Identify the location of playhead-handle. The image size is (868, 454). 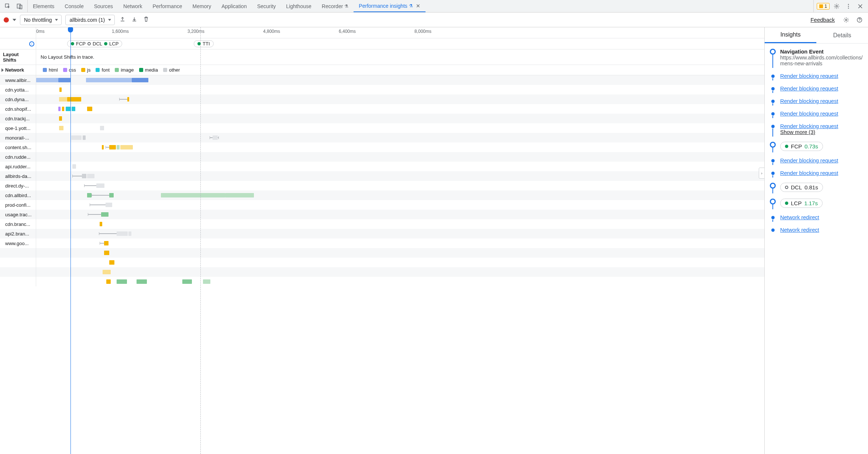
(70, 30).